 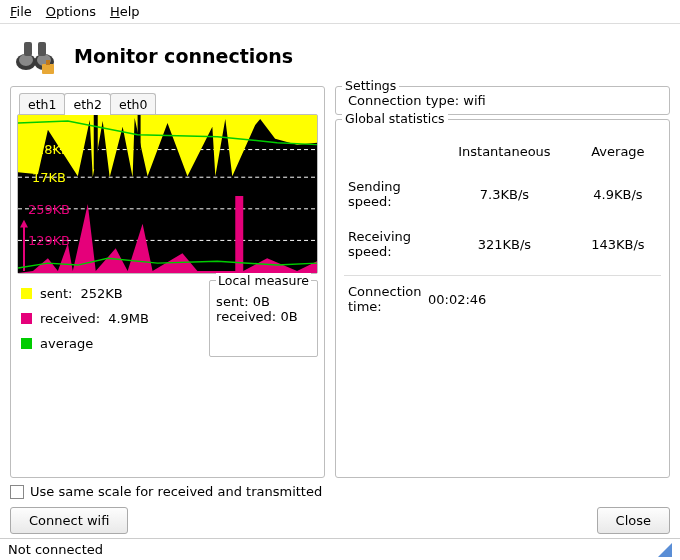 What do you see at coordinates (340, 508) in the screenshot?
I see `bottom-controls: Use same scale for received and transmit…` at bounding box center [340, 508].